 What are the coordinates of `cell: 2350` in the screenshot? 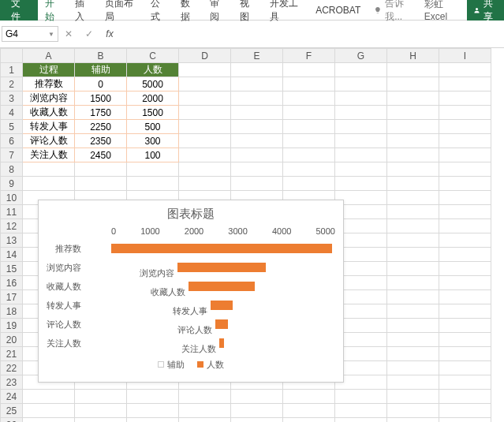 It's located at (101, 141).